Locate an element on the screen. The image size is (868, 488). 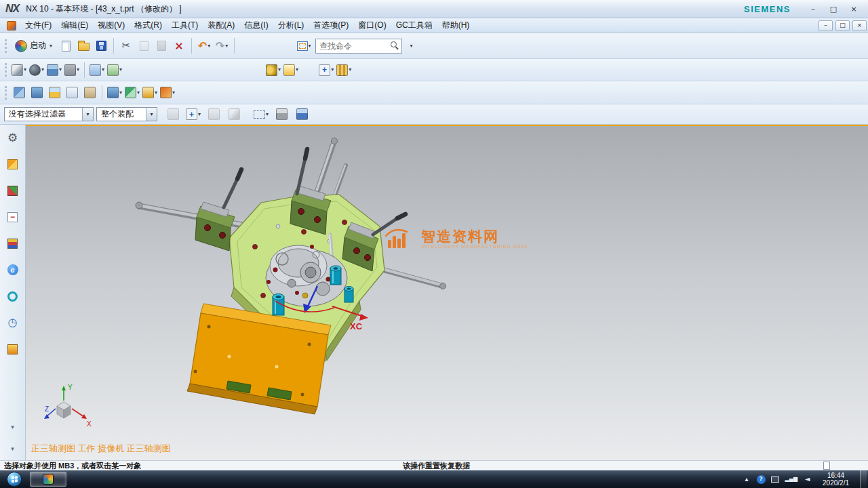
layer-settings-button: ▾ is located at coordinates (115, 70).